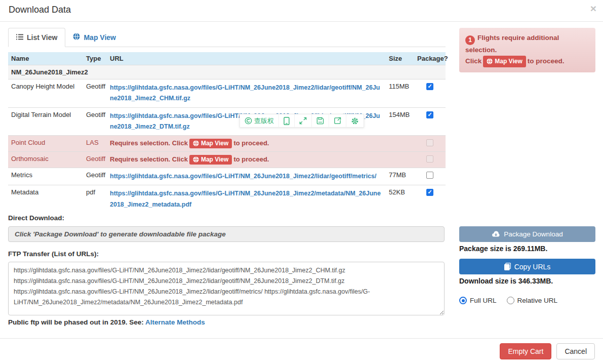 The height and width of the screenshot is (364, 603). Describe the element at coordinates (576, 351) in the screenshot. I see `cancel-button: Cancel` at that location.